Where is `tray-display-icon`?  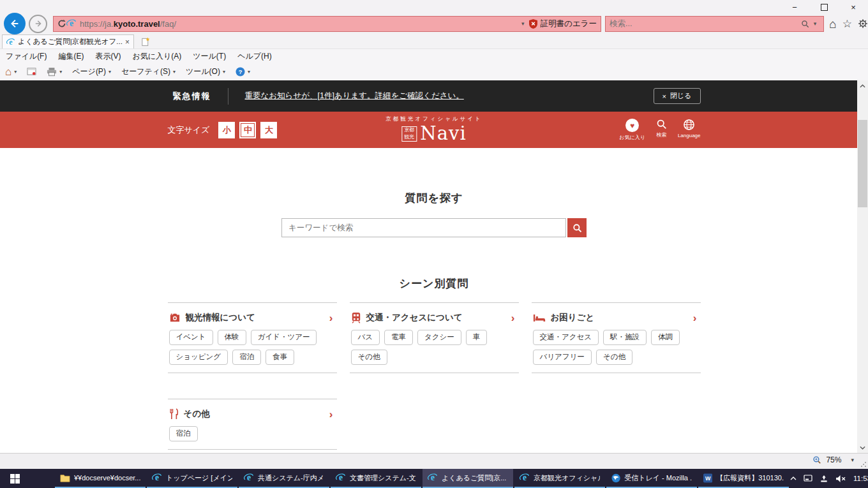 tray-display-icon is located at coordinates (808, 478).